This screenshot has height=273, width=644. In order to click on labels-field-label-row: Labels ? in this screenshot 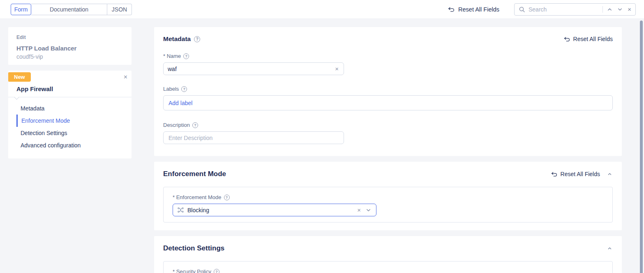, I will do `click(388, 89)`.